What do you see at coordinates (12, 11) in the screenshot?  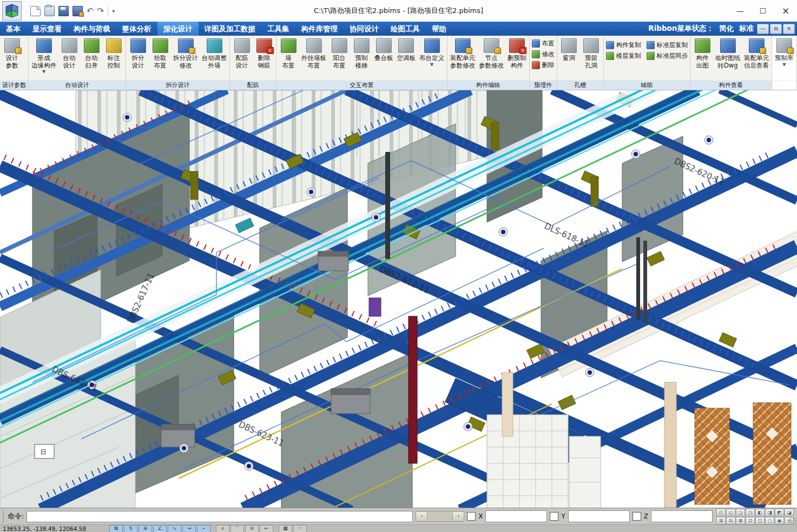 I see `app-logo-icon` at bounding box center [12, 11].